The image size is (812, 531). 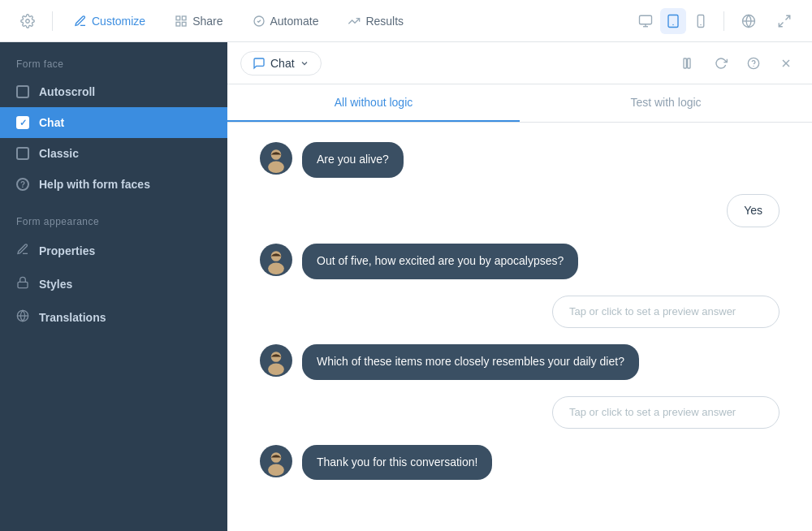 I want to click on message-2: Yes, so click(x=754, y=211).